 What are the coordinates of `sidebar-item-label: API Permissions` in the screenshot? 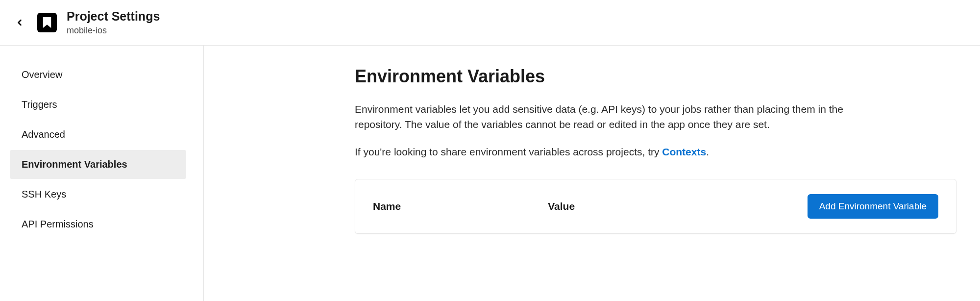 It's located at (58, 224).